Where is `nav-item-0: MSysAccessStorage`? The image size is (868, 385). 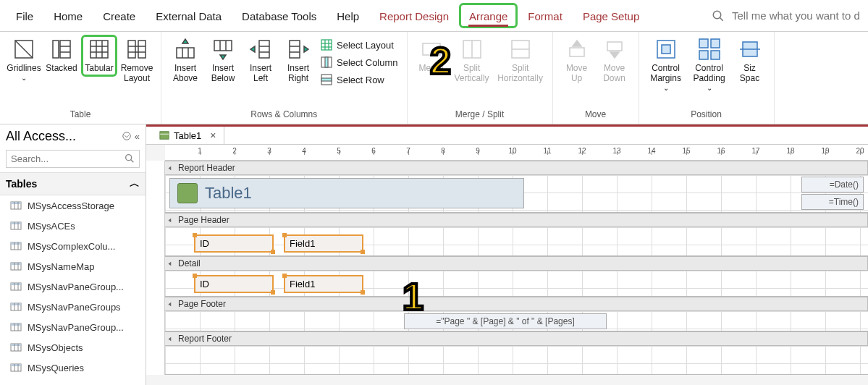 nav-item-0: MSysAccessStorage is located at coordinates (72, 206).